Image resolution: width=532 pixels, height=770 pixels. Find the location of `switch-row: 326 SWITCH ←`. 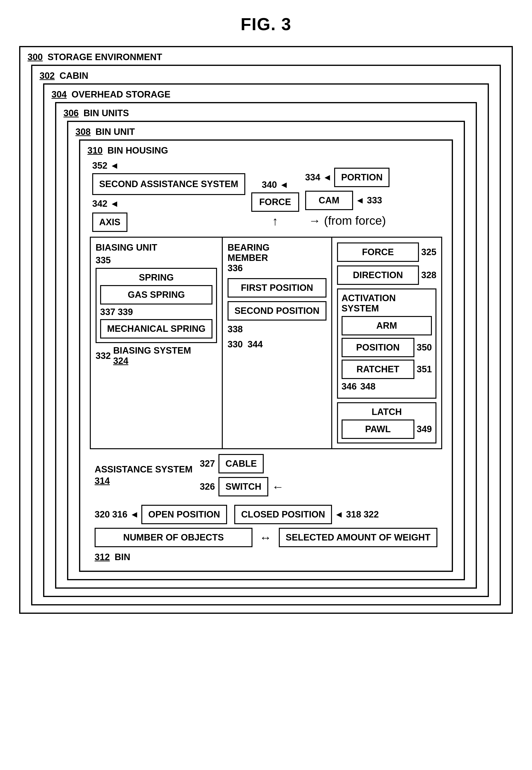

switch-row: 326 SWITCH ← is located at coordinates (242, 487).